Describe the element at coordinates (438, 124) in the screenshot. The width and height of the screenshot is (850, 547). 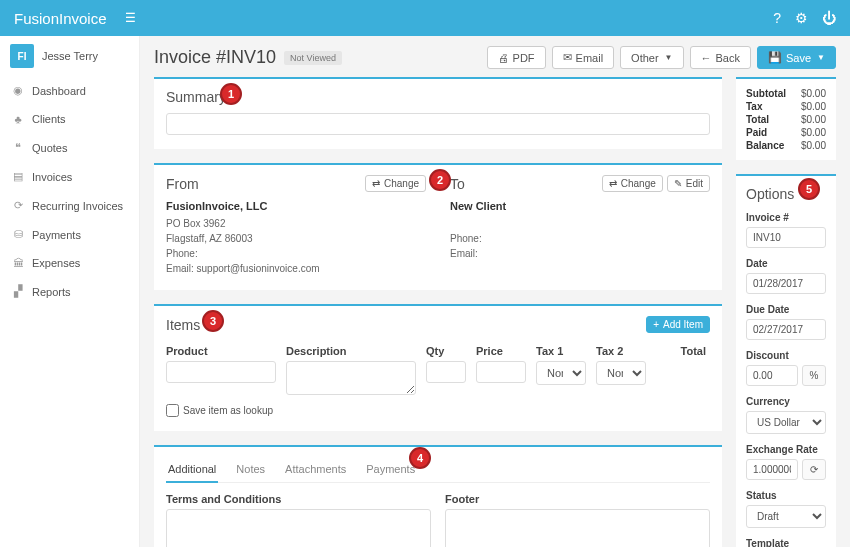
I see `summary-input` at that location.